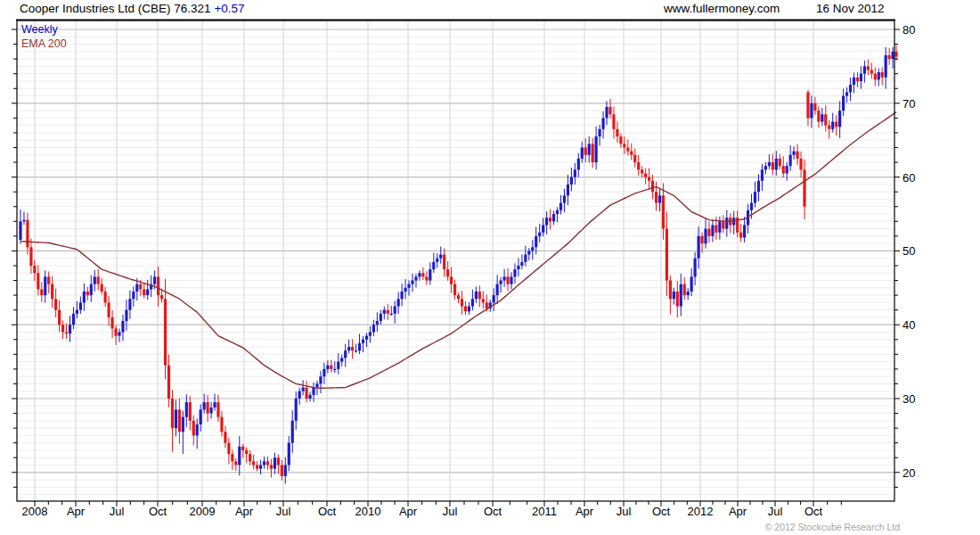 The width and height of the screenshot is (980, 535). I want to click on x-axis-label-apr: Apr, so click(738, 512).